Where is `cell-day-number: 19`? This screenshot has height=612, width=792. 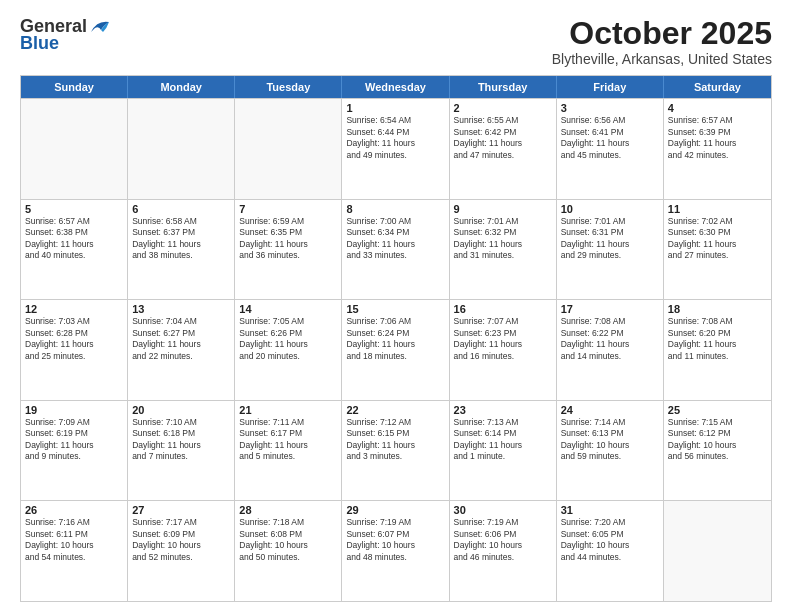 cell-day-number: 19 is located at coordinates (74, 410).